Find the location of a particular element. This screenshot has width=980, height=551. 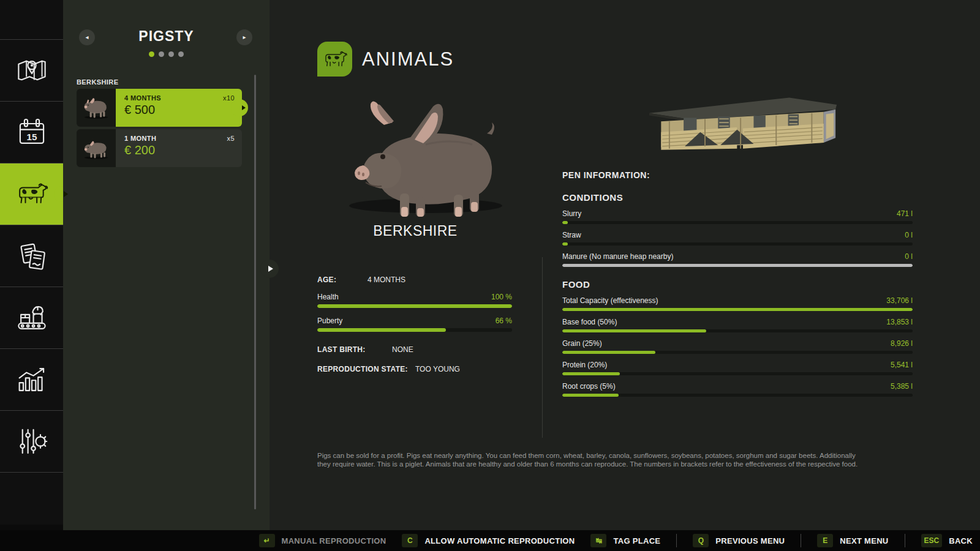

food-row: Root crops (5%) 5,385 l is located at coordinates (737, 389).